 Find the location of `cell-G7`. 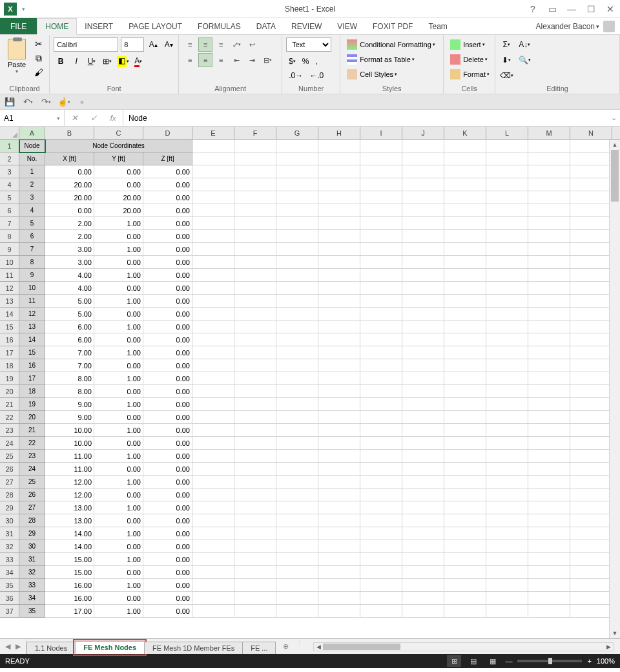

cell-G7 is located at coordinates (297, 224).